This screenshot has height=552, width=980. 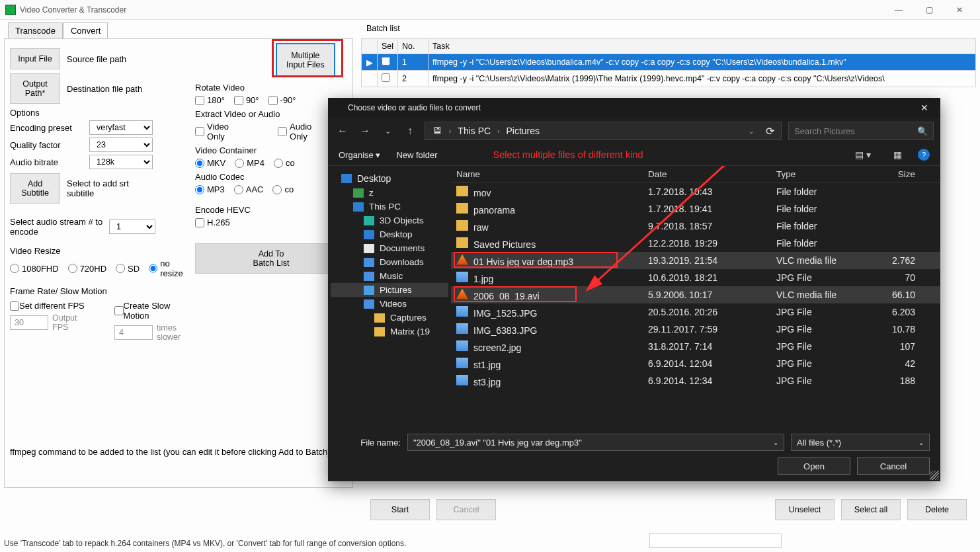 What do you see at coordinates (389, 276) in the screenshot?
I see `tree-music: Music` at bounding box center [389, 276].